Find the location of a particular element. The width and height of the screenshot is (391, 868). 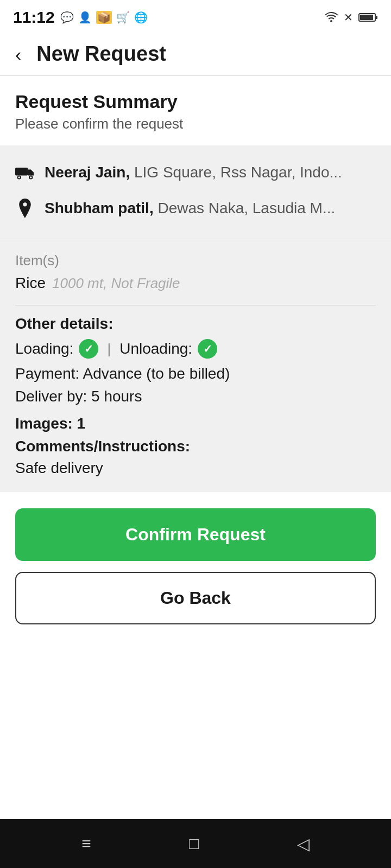

summary-heading: Request Summary is located at coordinates (195, 102).